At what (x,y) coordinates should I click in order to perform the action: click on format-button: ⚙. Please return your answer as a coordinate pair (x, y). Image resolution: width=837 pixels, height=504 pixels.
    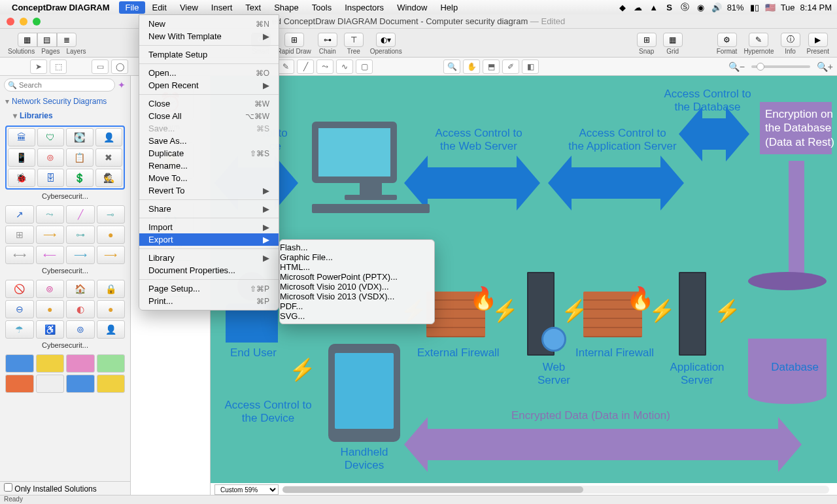
    Looking at the image, I should click on (727, 40).